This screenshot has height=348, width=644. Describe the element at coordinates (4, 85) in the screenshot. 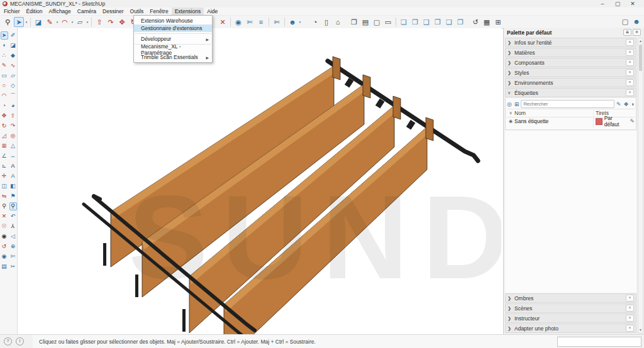

I see `circle-icon: ○` at that location.